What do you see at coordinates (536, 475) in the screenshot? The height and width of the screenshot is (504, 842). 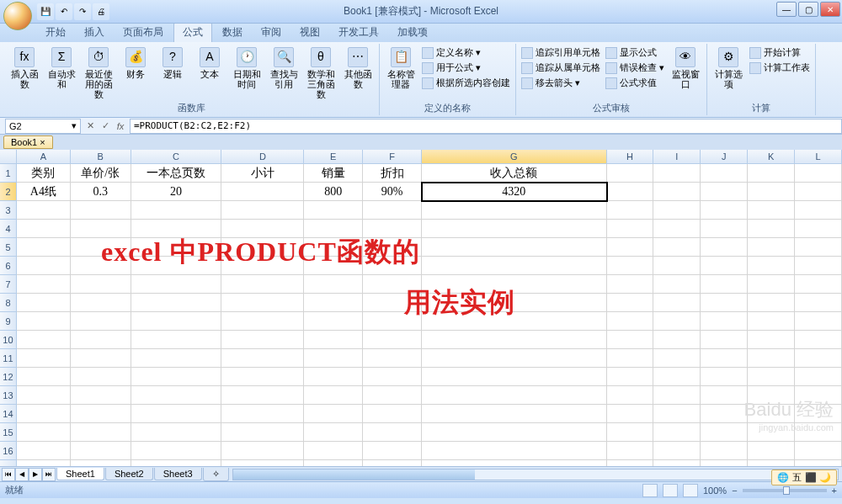 I see `horizontal-scrollbar` at bounding box center [536, 475].